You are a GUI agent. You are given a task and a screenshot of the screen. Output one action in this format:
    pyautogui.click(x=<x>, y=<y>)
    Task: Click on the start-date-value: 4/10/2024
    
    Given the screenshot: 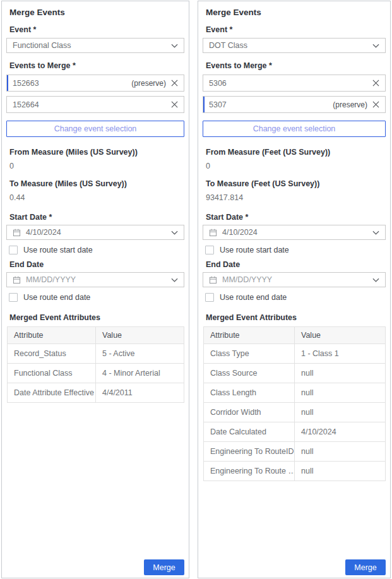 What is the action you would take?
    pyautogui.click(x=297, y=232)
    